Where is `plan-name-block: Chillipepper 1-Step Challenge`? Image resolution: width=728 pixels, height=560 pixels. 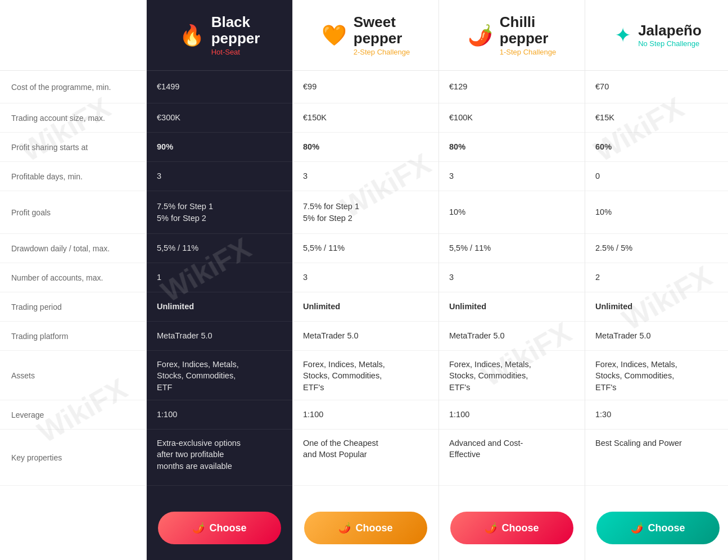
plan-name-block: Chillipepper 1-Step Challenge is located at coordinates (528, 35).